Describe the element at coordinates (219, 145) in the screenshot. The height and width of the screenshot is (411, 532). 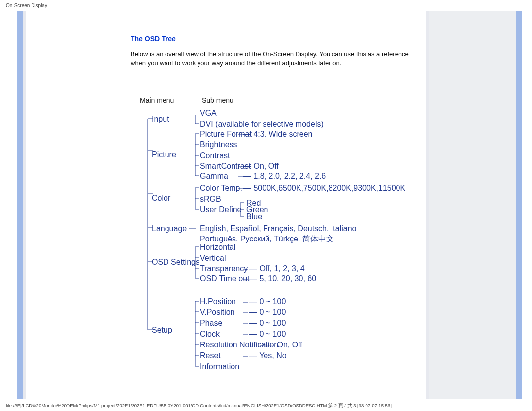
I see `sub-brightness: Brightness` at that location.